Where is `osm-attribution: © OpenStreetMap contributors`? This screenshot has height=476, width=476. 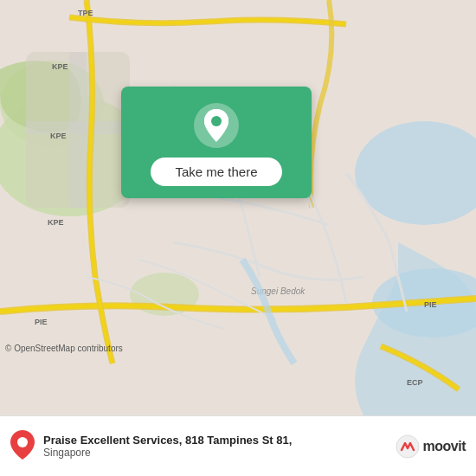
osm-attribution: © OpenStreetMap contributors is located at coordinates (64, 348).